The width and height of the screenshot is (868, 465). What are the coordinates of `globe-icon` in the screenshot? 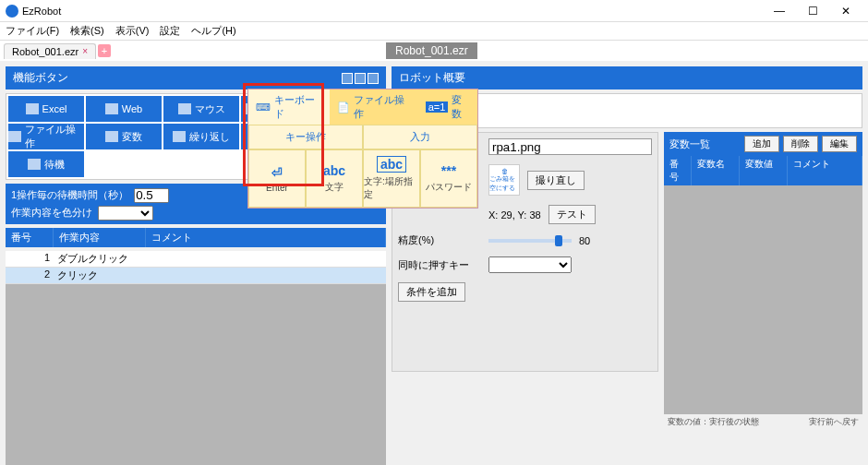 It's located at (112, 109).